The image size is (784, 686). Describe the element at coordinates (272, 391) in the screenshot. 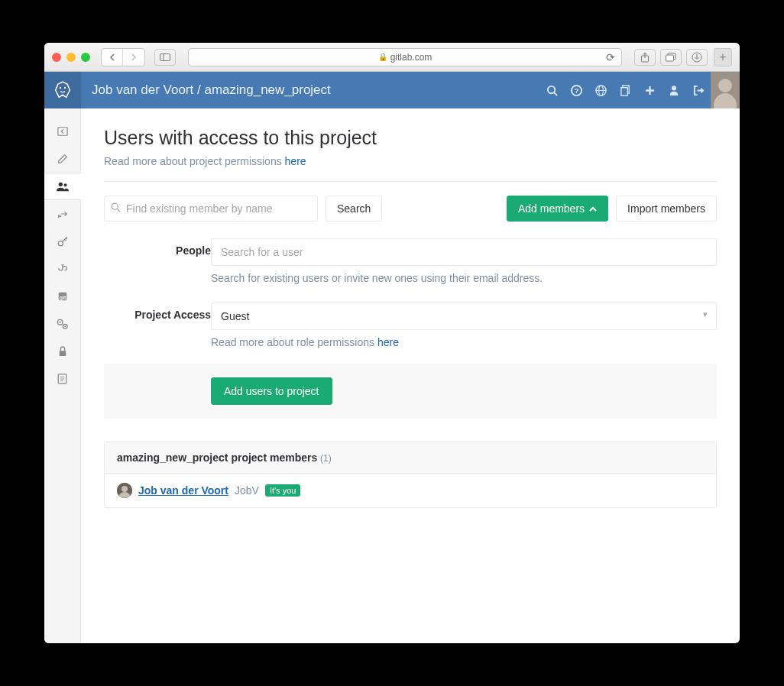

I see `add-users-button: Add users to project` at that location.